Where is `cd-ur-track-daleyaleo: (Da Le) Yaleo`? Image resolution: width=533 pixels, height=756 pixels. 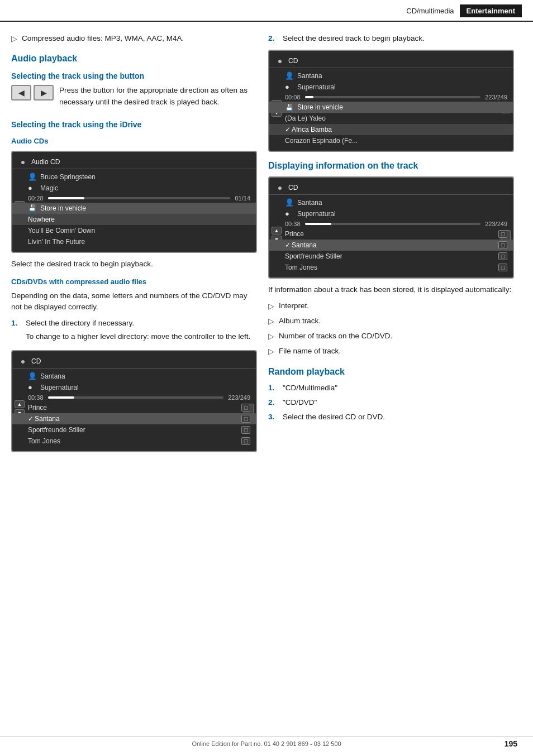
cd-ur-track-daleyaleo: (Da Le) Yaleo is located at coordinates (396, 118).